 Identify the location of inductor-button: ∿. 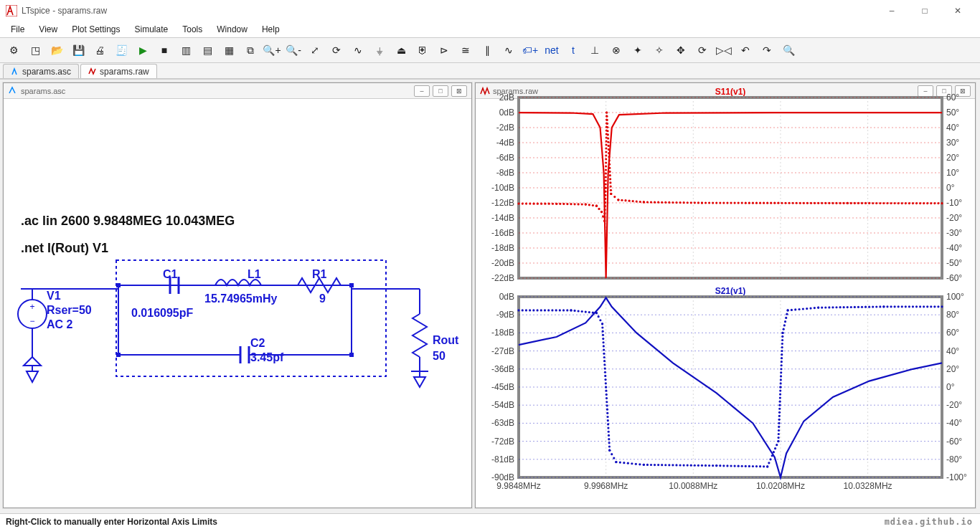
(509, 50).